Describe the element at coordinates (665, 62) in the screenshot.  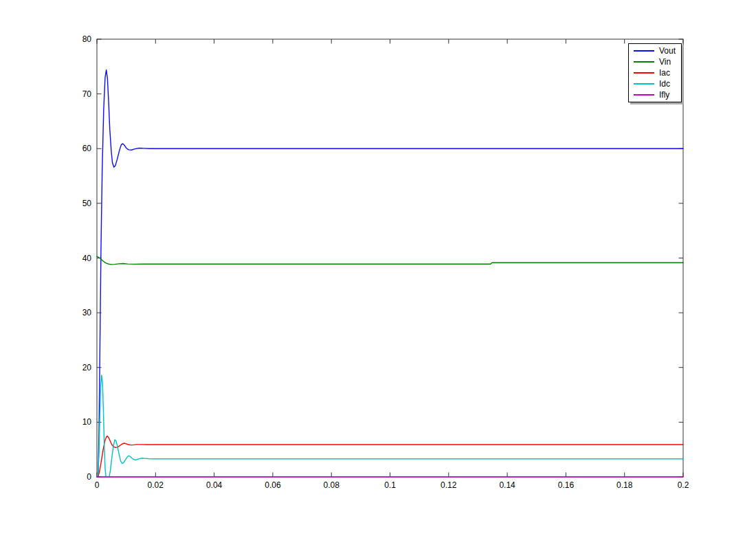
I see `legend-entry-label: Vin` at that location.